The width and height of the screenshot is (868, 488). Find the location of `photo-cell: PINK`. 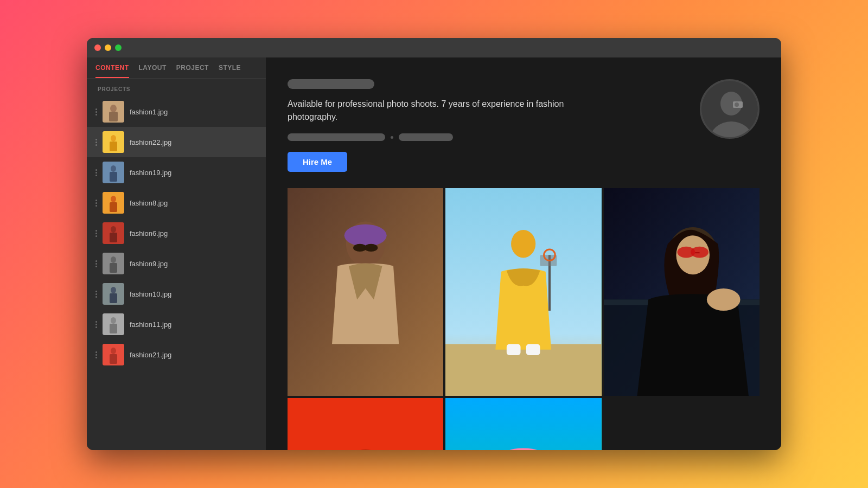

photo-cell: PINK is located at coordinates (523, 424).